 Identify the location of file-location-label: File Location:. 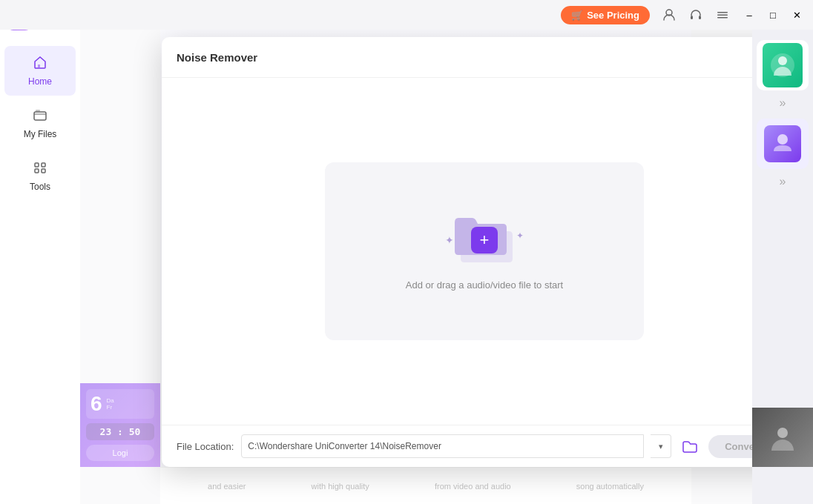
(205, 446).